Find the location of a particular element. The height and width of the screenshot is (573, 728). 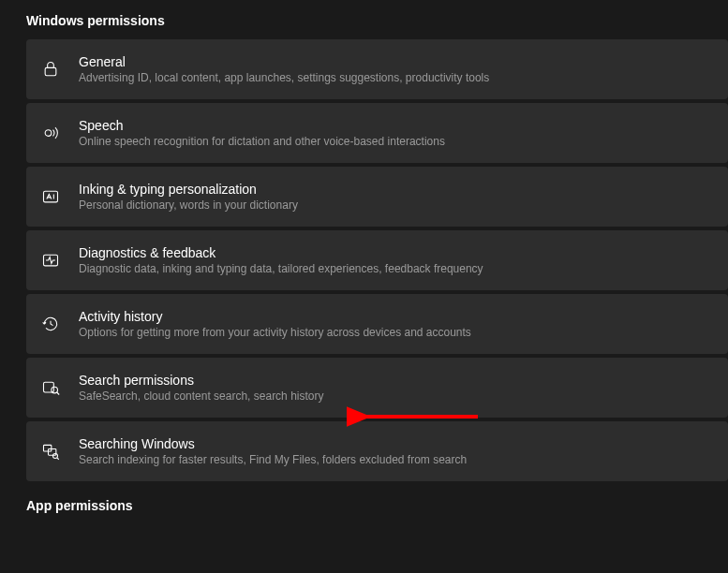

activity-history-item: Activity history Options for getting mor… is located at coordinates (377, 324).